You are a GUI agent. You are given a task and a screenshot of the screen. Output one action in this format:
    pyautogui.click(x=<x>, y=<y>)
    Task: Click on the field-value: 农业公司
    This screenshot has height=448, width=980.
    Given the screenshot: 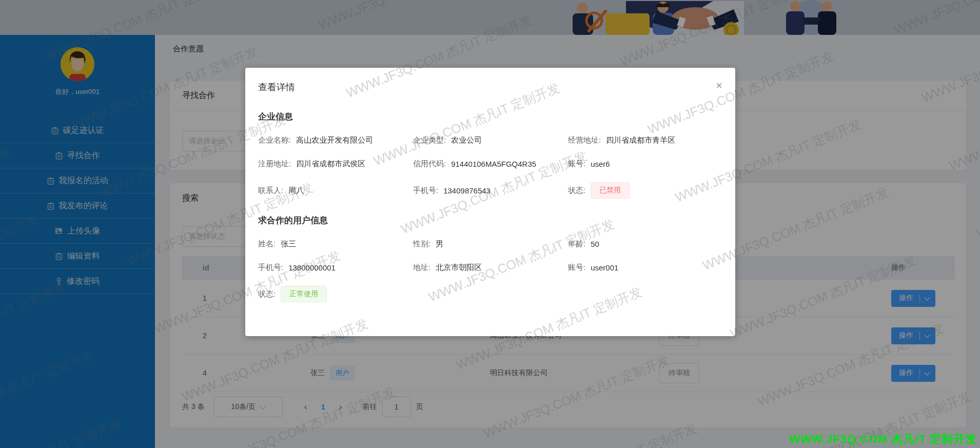 What is the action you would take?
    pyautogui.click(x=466, y=141)
    